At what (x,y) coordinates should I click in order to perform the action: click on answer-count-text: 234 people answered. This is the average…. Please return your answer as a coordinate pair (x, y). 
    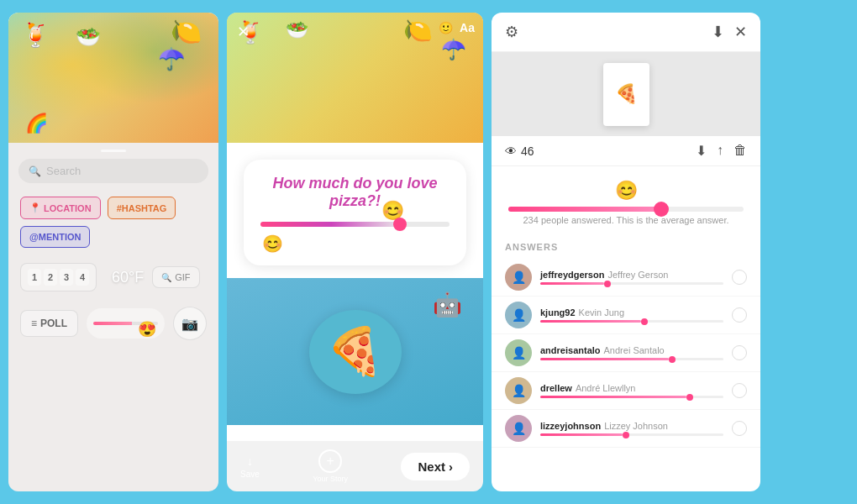
    Looking at the image, I should click on (626, 223).